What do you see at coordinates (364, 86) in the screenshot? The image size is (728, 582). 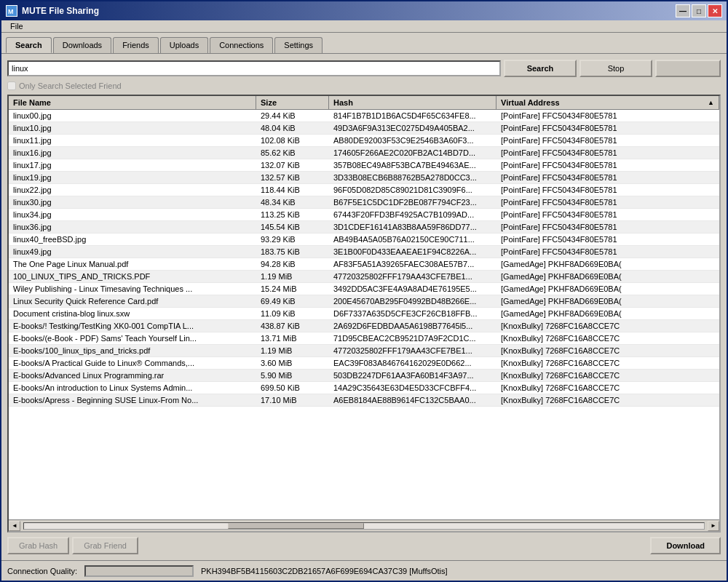 I see `checkbox-row: Only Search Selected Friend` at bounding box center [364, 86].